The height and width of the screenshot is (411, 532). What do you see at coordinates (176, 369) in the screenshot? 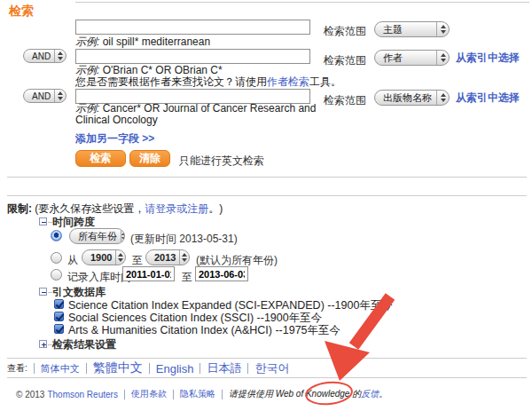
I see `lang-english: English` at bounding box center [176, 369].